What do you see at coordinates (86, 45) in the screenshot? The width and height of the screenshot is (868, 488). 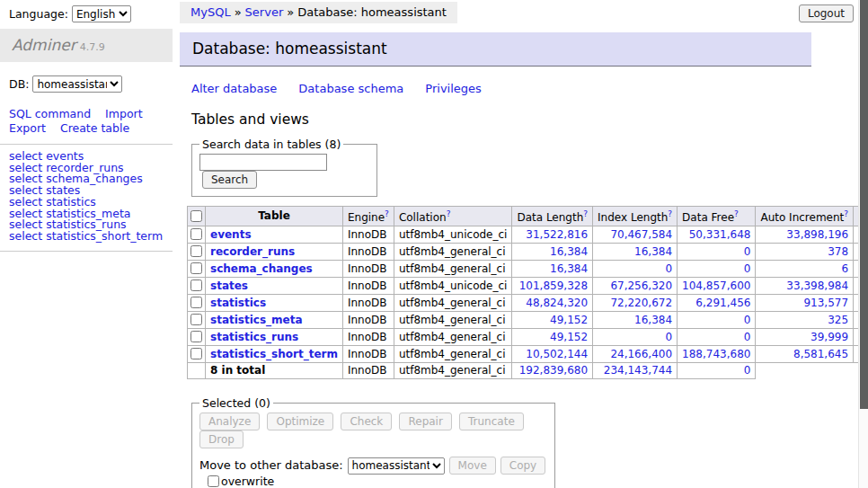 I see `adminer-logo: Adminer4.7.9` at bounding box center [86, 45].